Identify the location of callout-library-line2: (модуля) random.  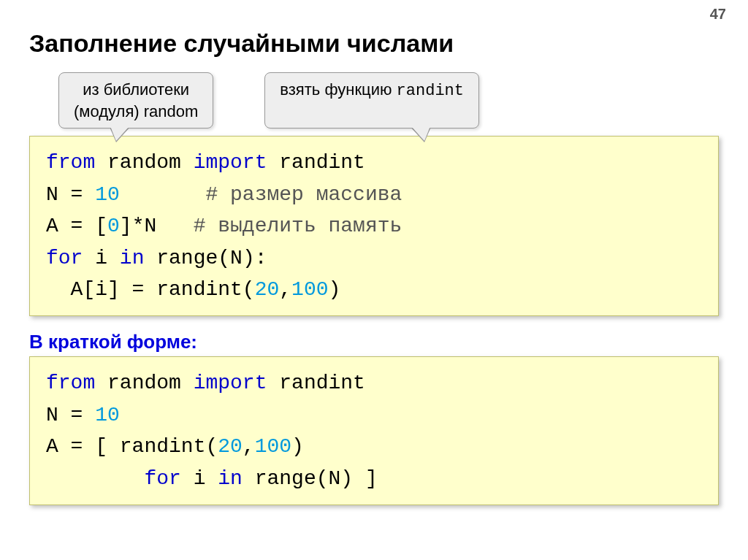
(136, 111).